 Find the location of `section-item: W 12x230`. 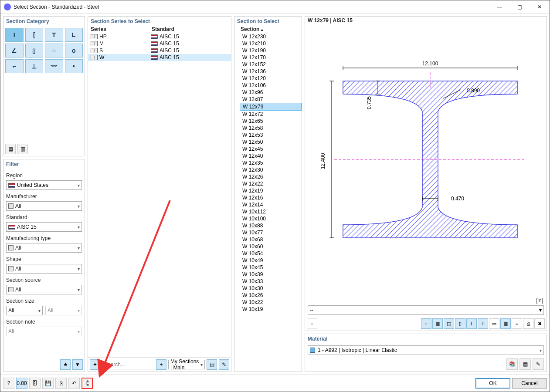

section-item: W 12x230 is located at coordinates (271, 37).